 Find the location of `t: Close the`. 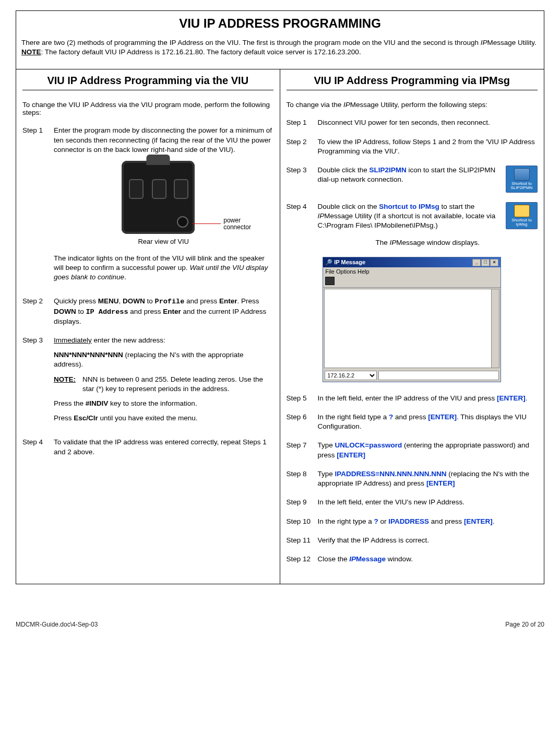

t: Close the is located at coordinates (334, 559).